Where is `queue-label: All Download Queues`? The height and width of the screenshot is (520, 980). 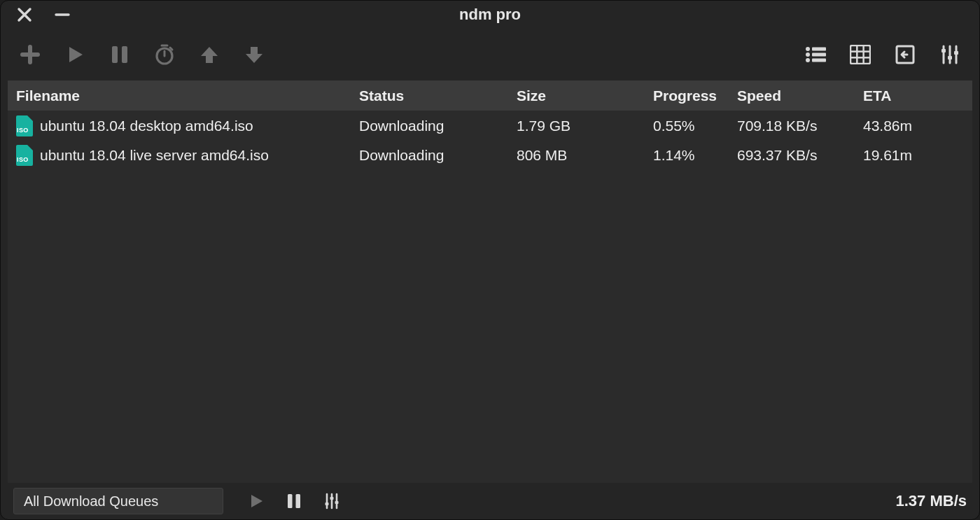
queue-label: All Download Queues is located at coordinates (91, 501).